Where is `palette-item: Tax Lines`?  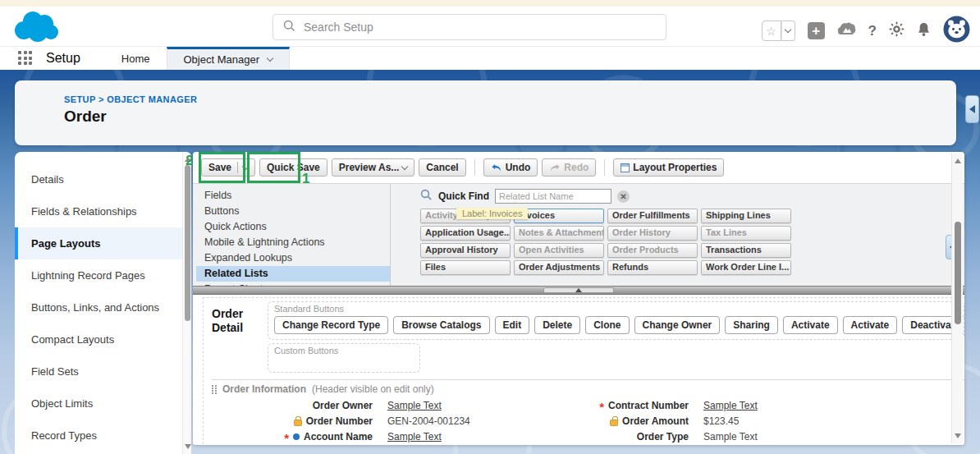 palette-item: Tax Lines is located at coordinates (746, 233).